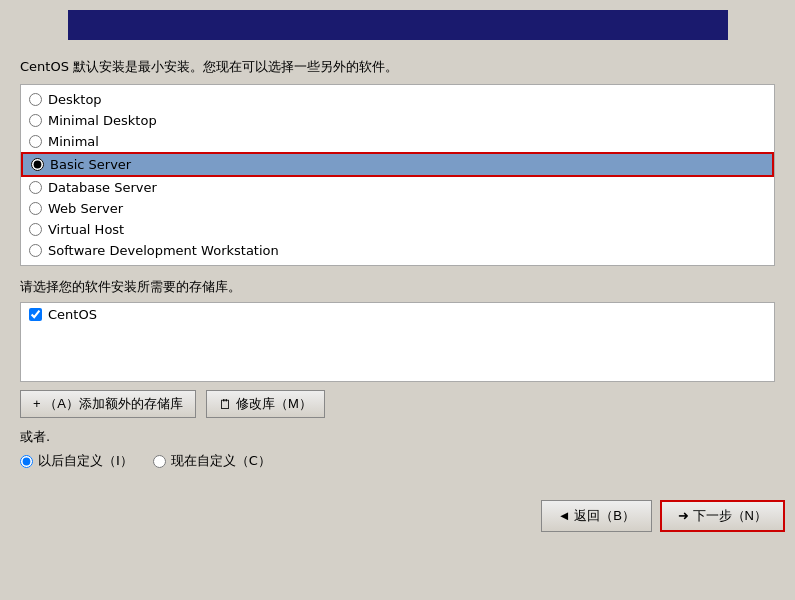 The height and width of the screenshot is (600, 795). Describe the element at coordinates (398, 461) in the screenshot. I see `customize-row: 以后自定义（I） 现在自定义（C）` at that location.